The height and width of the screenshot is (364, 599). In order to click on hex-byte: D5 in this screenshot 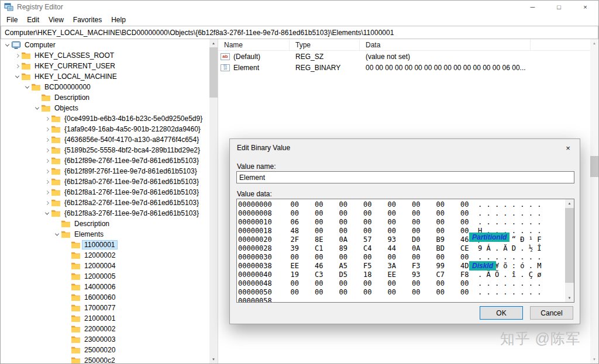, I will do `click(343, 275)`.